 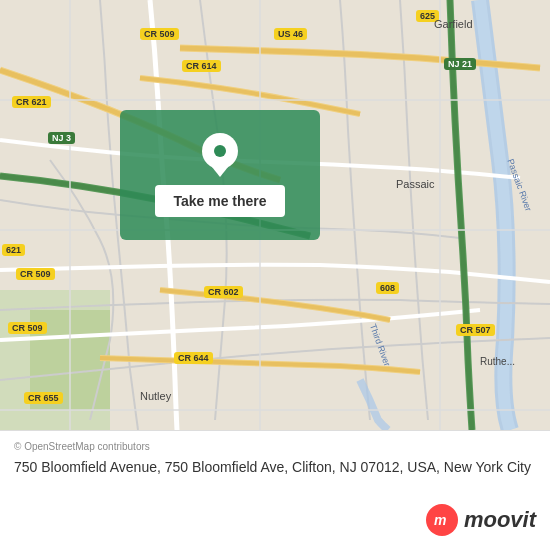 I want to click on place-label-passaic: Passaic, so click(x=416, y=184).